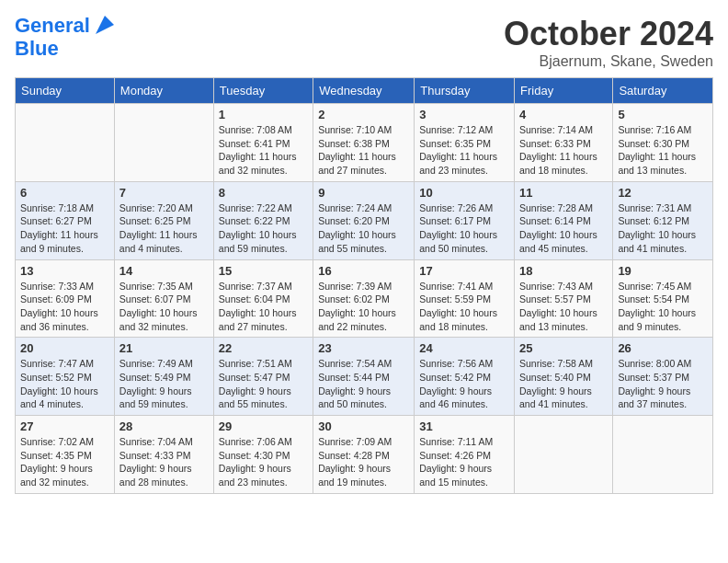 This screenshot has height=563, width=728. Describe the element at coordinates (464, 385) in the screenshot. I see `day-detail: Sunrise: 7:56 AMSunset: 5:42 PMDaylight:…` at that location.